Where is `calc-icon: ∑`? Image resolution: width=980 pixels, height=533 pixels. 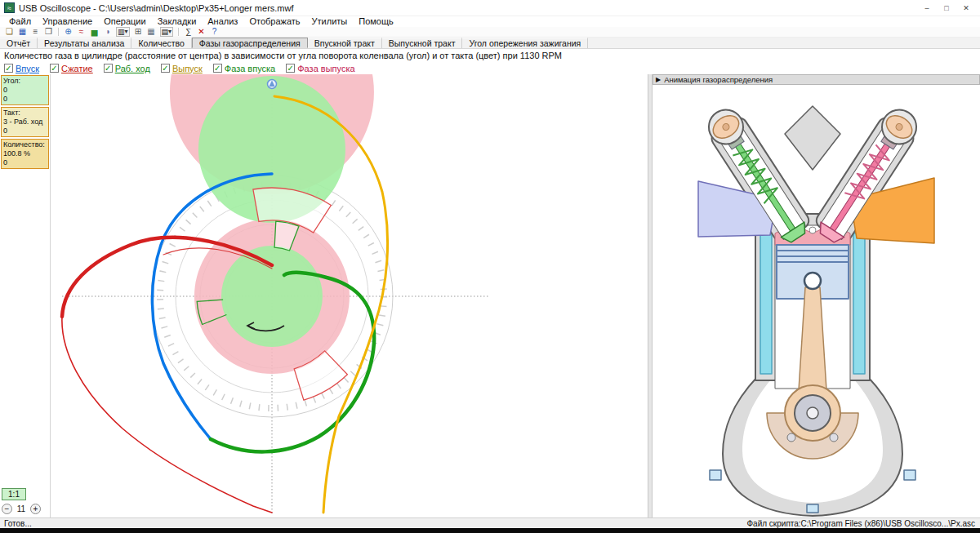 calc-icon: ∑ is located at coordinates (188, 32).